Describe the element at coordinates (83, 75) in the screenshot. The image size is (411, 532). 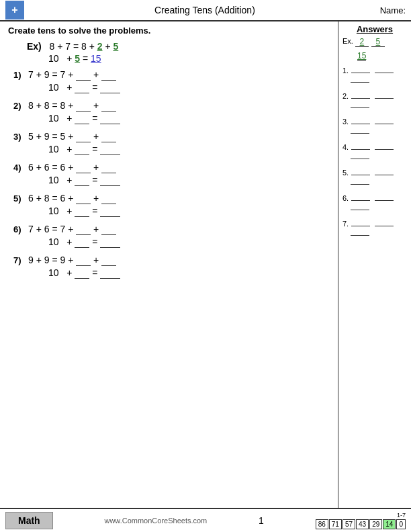
I see `prob1-blank1` at that location.